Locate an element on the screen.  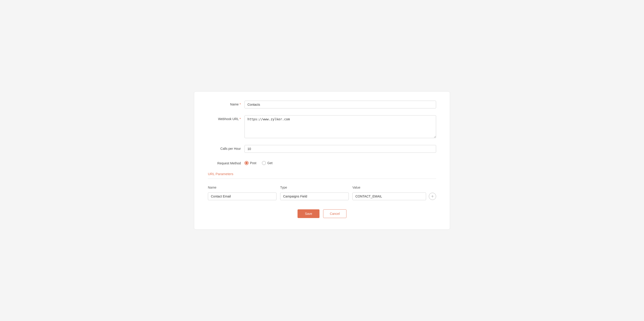
col-add-spacer is located at coordinates (431, 188).